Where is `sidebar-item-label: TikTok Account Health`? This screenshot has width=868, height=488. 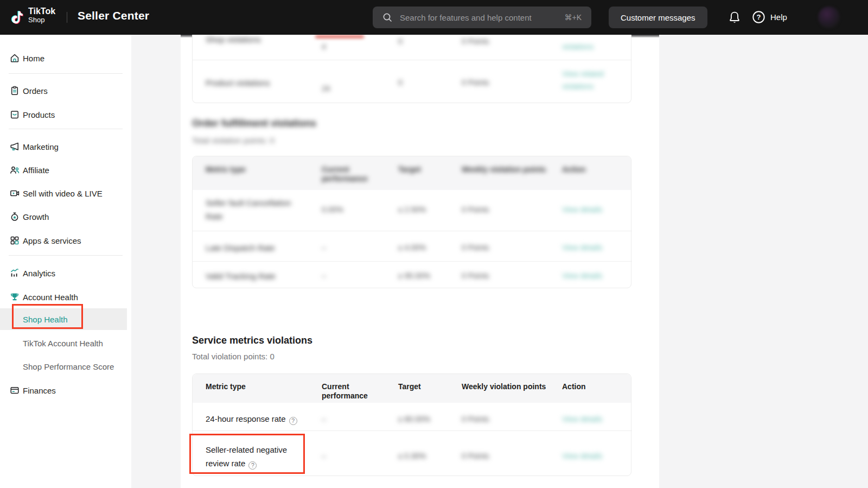 sidebar-item-label: TikTok Account Health is located at coordinates (63, 343).